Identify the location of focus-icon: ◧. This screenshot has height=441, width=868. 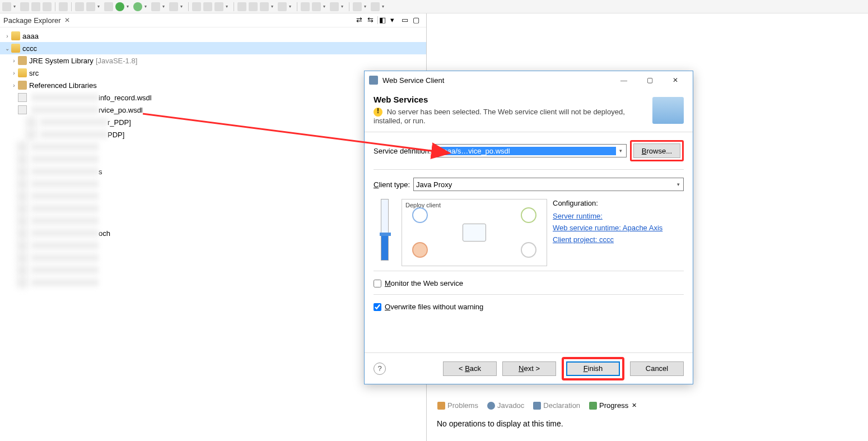
(384, 20).